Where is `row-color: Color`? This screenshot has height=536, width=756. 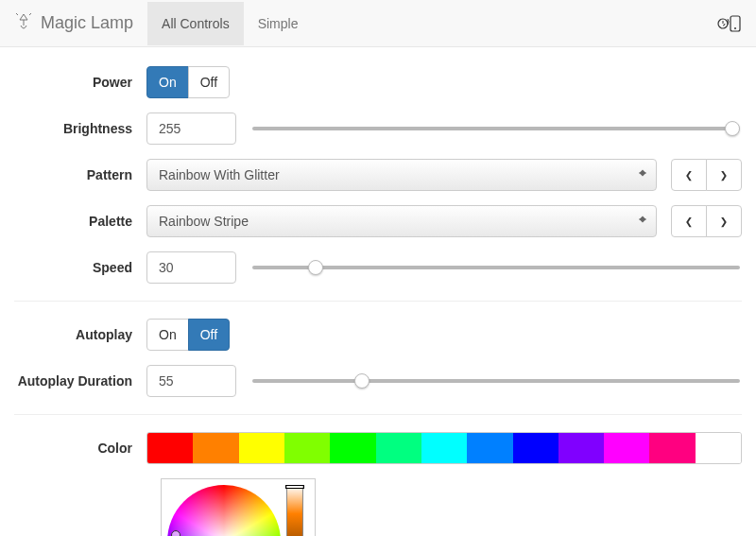 row-color: Color is located at coordinates (378, 448).